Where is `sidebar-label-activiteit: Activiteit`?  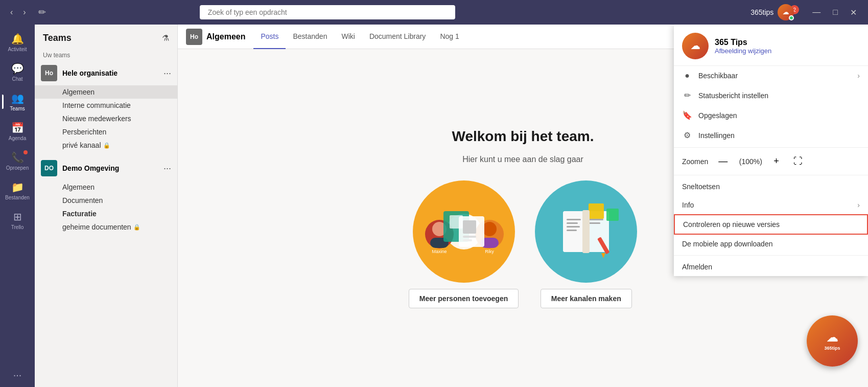 sidebar-label-activiteit: Activiteit is located at coordinates (17, 49).